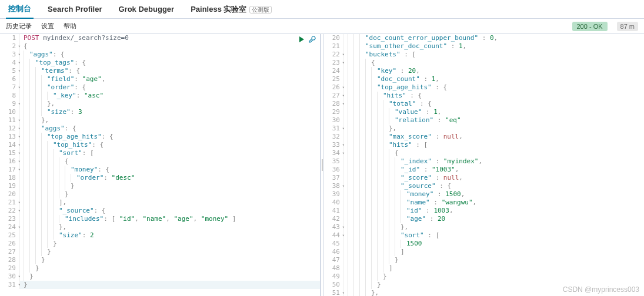 Image resolution: width=644 pixels, height=296 pixels. Describe the element at coordinates (20, 9) in the screenshot. I see `tab-控制台: 控制台` at that location.